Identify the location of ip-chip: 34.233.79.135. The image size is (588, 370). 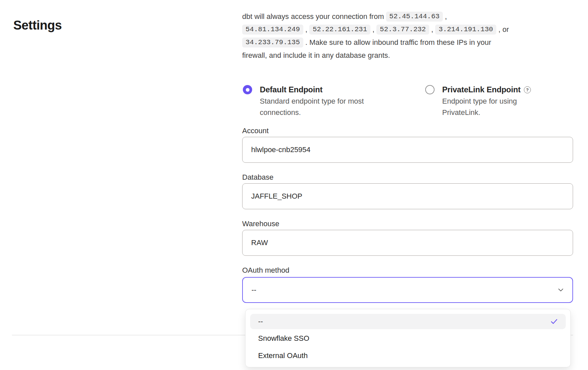
(273, 43).